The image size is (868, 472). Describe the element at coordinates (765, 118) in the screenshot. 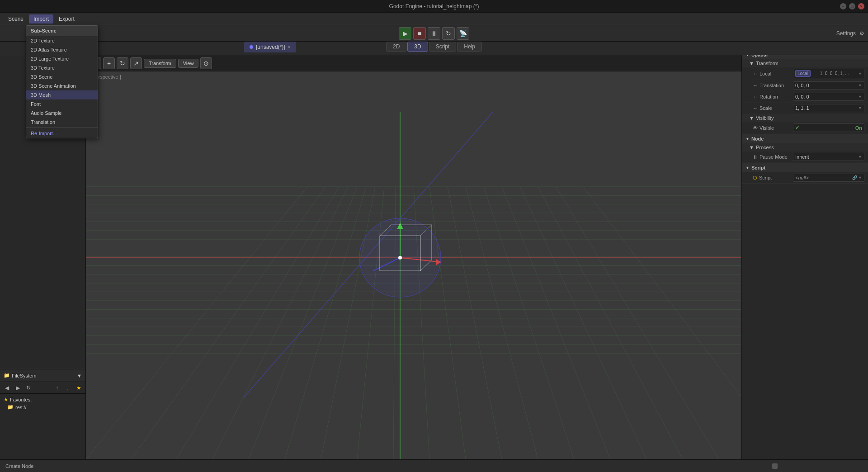

I see `visibility-label: Visibility` at that location.